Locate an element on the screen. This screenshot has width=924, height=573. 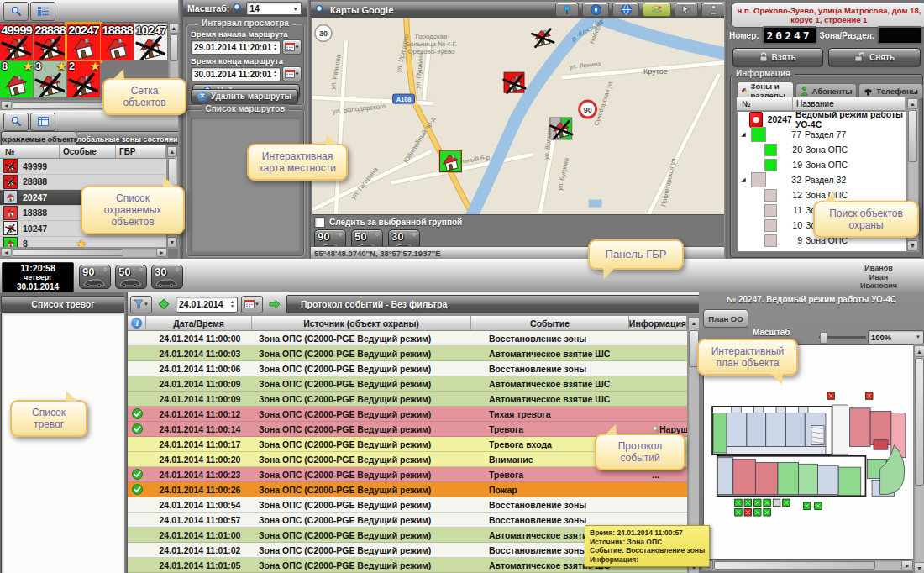
follow-group-checkbox is located at coordinates (319, 222).